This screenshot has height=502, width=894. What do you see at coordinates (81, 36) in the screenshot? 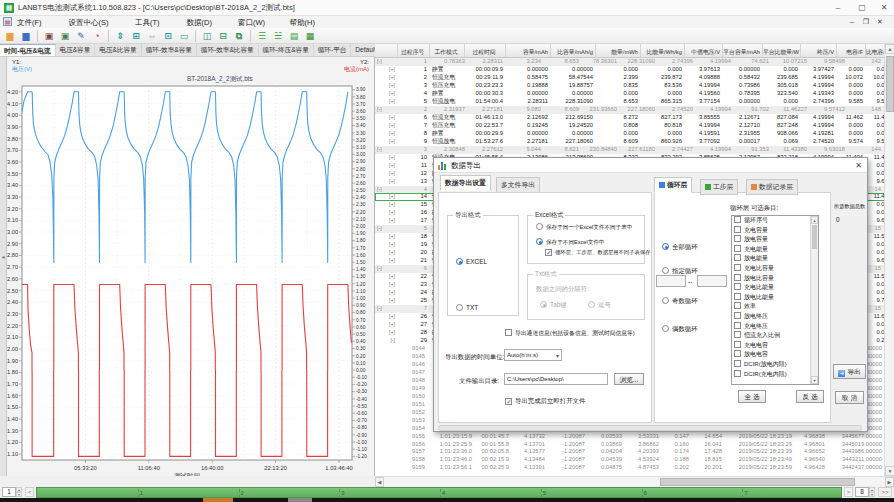
I see `curve-edit-icon: ✎` at bounding box center [81, 36].